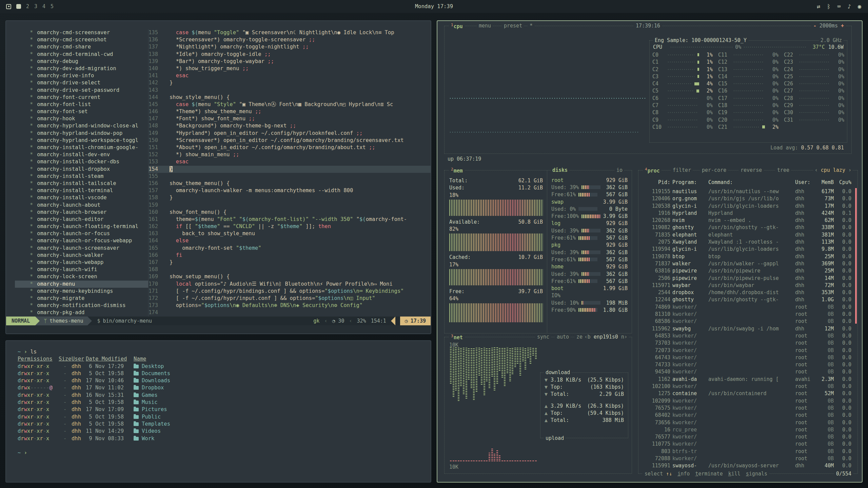 The width and height of the screenshot is (868, 488). I want to click on net-sync-button: sync, so click(543, 337).